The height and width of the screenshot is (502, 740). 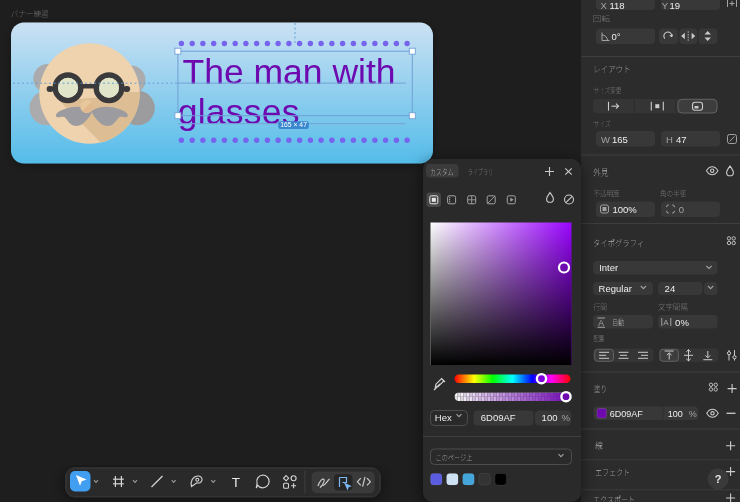 What do you see at coordinates (616, 36) in the screenshot?
I see `svg-text: 0°` at bounding box center [616, 36].